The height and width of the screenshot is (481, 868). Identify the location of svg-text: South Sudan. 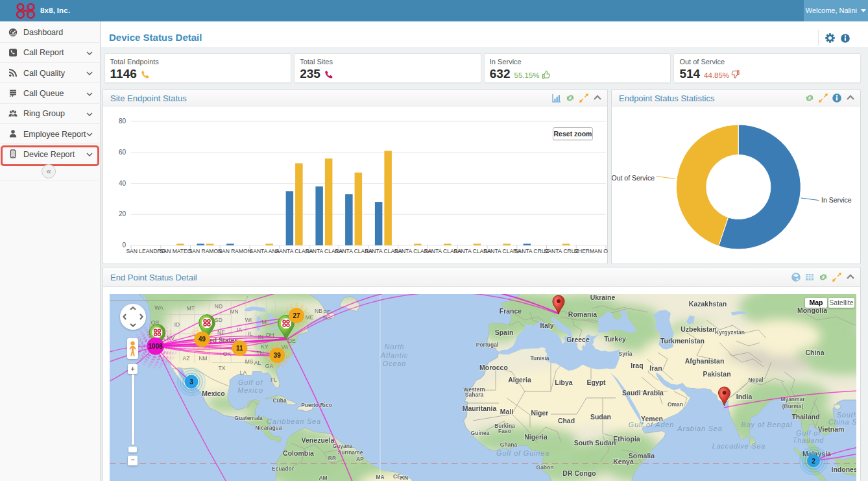
(596, 443).